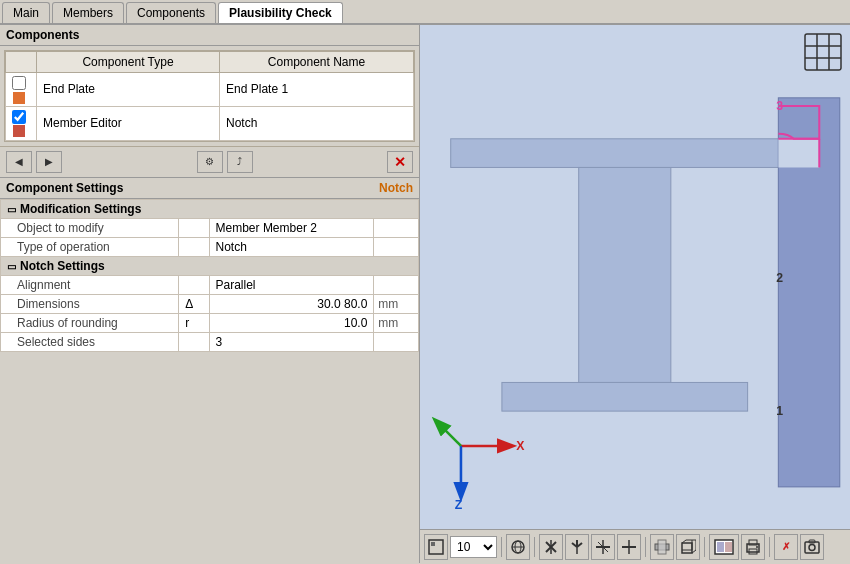 This screenshot has width=850, height=564. What do you see at coordinates (210, 96) in the screenshot?
I see `components-area: Component Type Component Name End Plate` at bounding box center [210, 96].